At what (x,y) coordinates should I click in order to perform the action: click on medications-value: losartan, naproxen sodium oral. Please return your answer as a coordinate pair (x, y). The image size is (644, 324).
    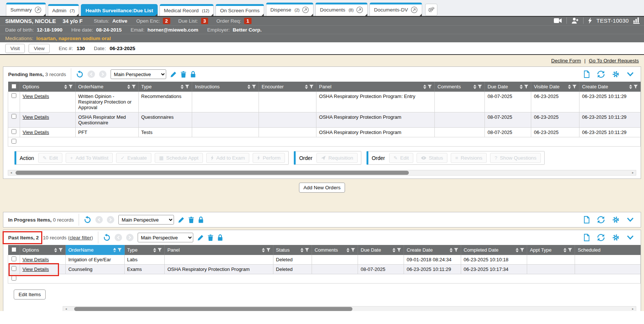
    Looking at the image, I should click on (73, 39).